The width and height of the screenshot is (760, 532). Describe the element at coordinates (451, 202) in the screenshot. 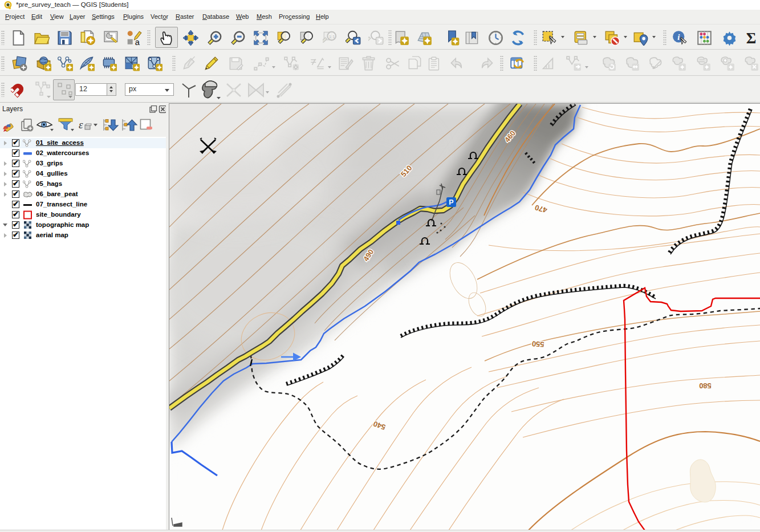

I see `svg-text: P` at that location.